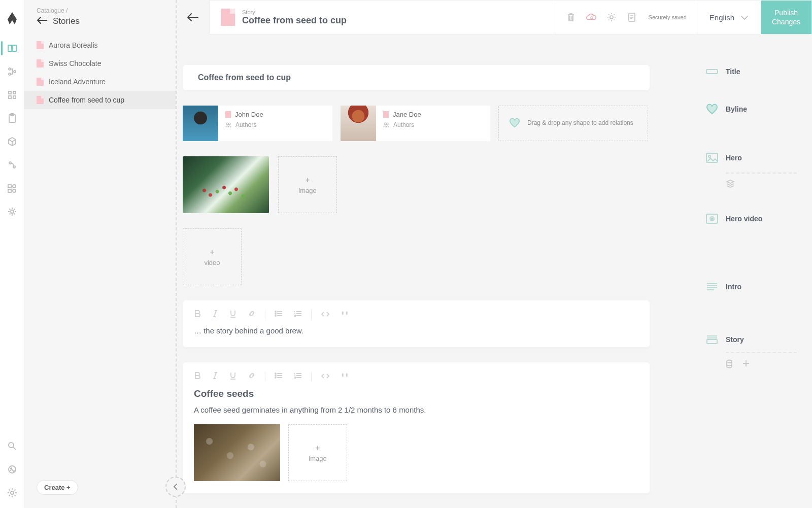 This screenshot has height=508, width=812. I want to click on sidebar-item-story: Iceland Adventure, so click(100, 82).